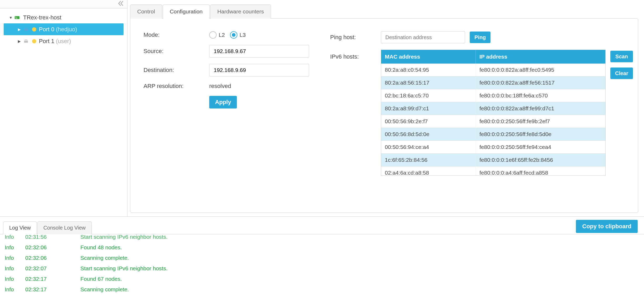 The height and width of the screenshot is (301, 644). Describe the element at coordinates (259, 51) in the screenshot. I see `source-input` at that location.